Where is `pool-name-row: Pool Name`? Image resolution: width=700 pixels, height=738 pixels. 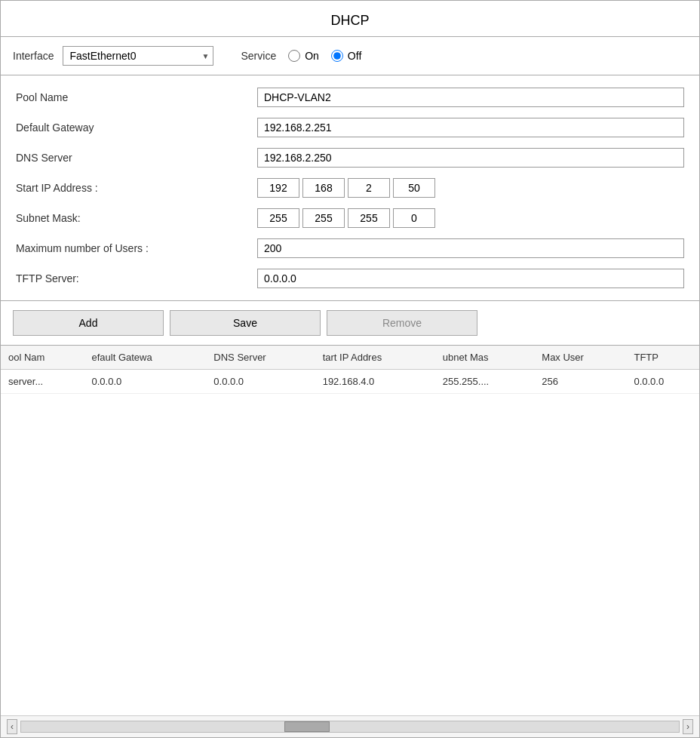
pool-name-row: Pool Name is located at coordinates (350, 97).